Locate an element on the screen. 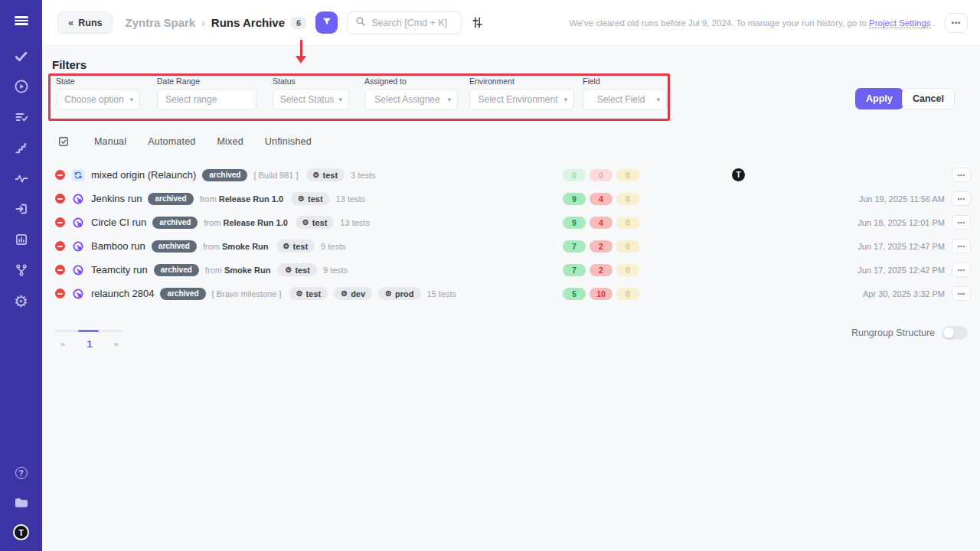 Image resolution: width=980 pixels, height=551 pixels. filter-status-label: Status is located at coordinates (311, 81).